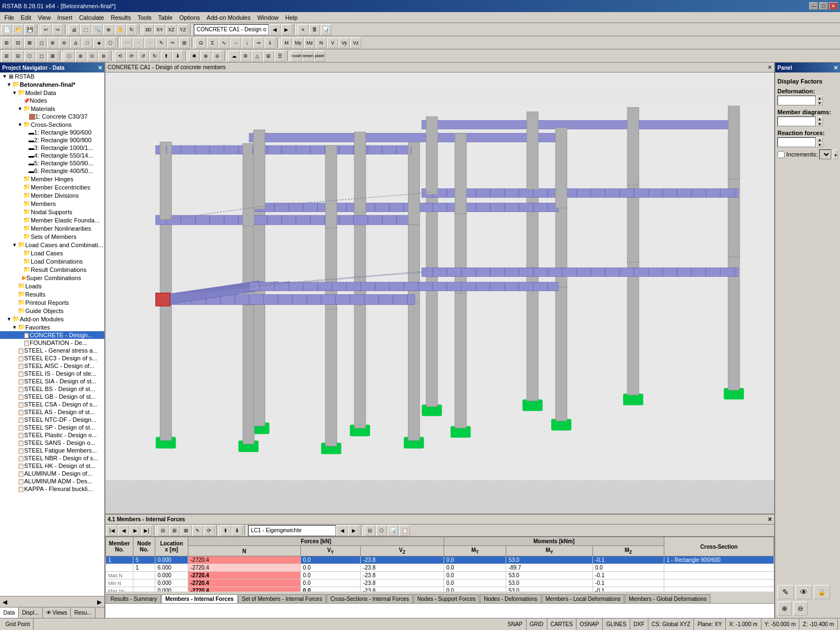 The image size is (840, 630). What do you see at coordinates (212, 43) in the screenshot?
I see `tb2-18: Σ` at bounding box center [212, 43].